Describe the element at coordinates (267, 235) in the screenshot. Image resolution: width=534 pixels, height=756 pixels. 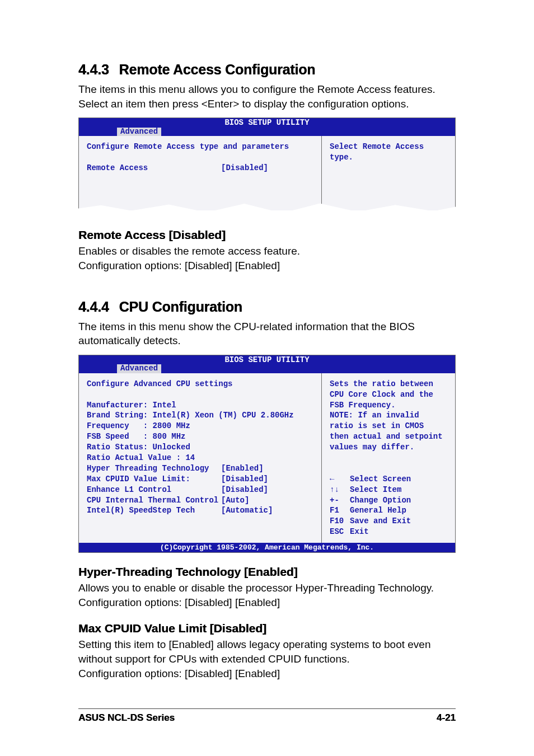
I see `subheading-remote-access: Remote Access [Disabled]` at that location.